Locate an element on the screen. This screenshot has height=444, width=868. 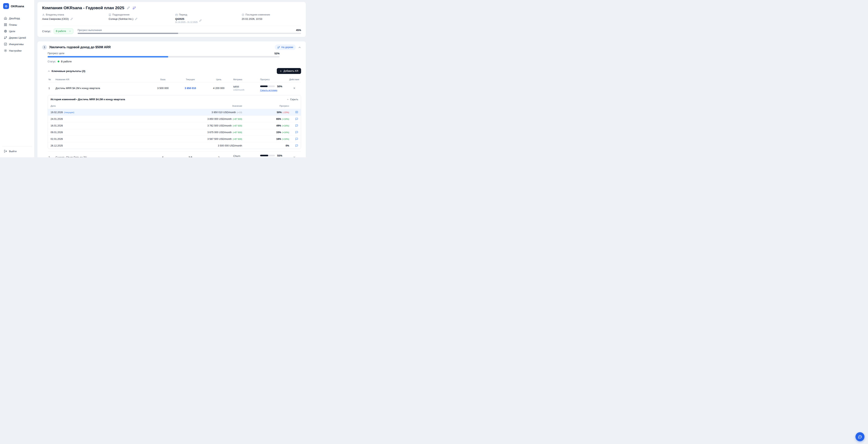
sidebar: O OKRsana Дашборд Планы Цели Дерево Целе… is located at coordinates (17, 79).